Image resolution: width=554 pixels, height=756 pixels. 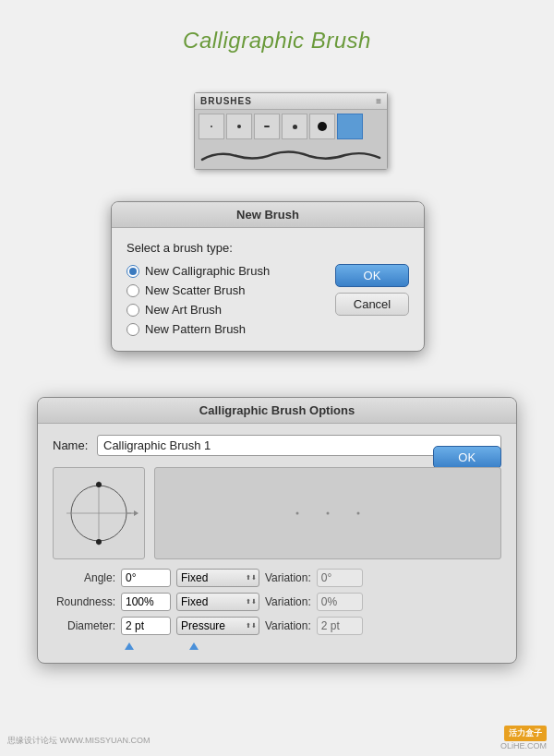 What do you see at coordinates (225, 300) in the screenshot?
I see `radio-options: New Calligraphic Brush New Scatter Brush…` at bounding box center [225, 300].